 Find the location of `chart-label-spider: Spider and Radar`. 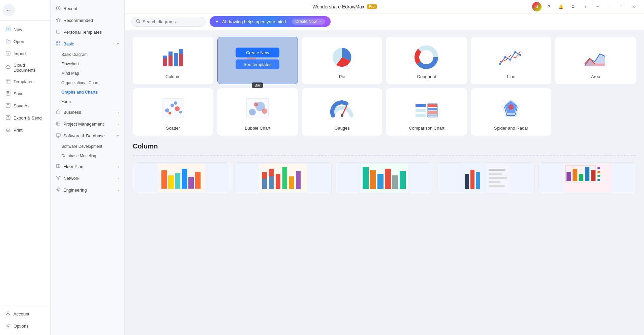

chart-label-spider: Spider and Radar is located at coordinates (511, 128).